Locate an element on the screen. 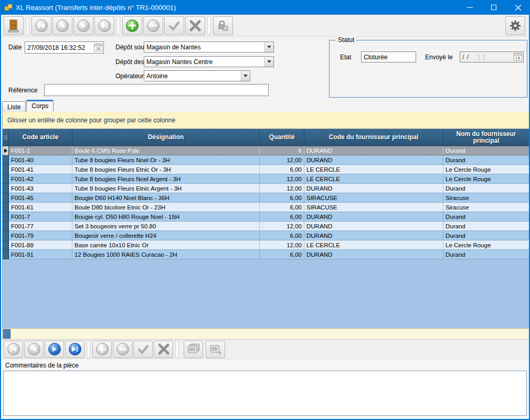 The image size is (530, 420). row-remove-button is located at coordinates (123, 350).